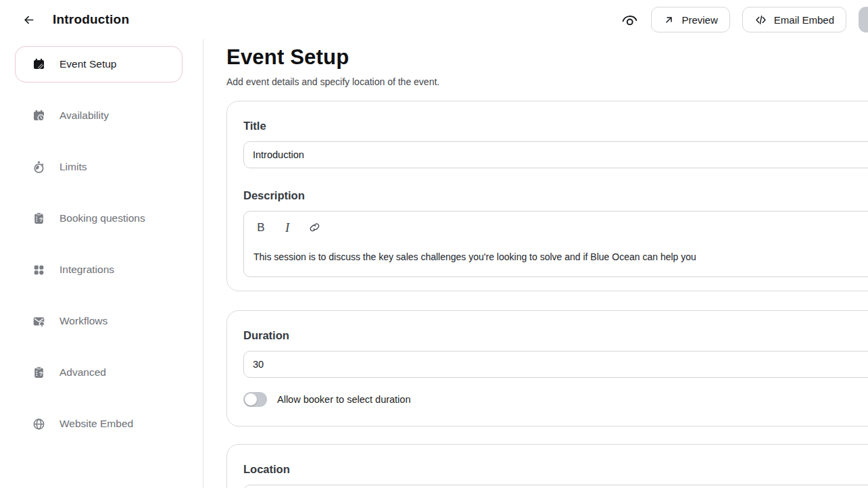  I want to click on description-label: Description, so click(556, 196).